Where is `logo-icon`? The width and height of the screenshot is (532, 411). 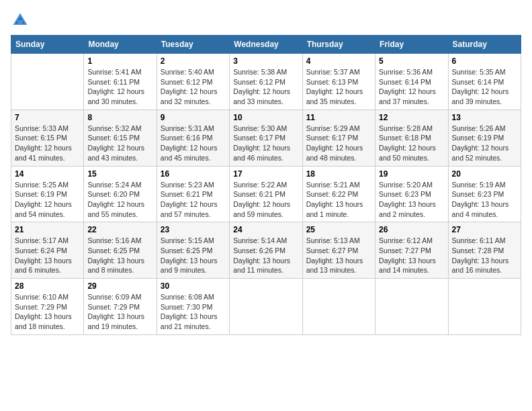
logo-icon is located at coordinates (20, 20).